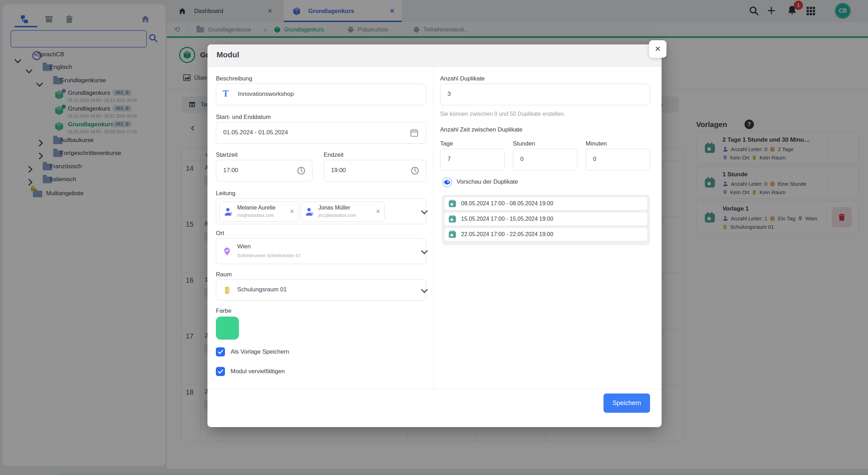 The height and width of the screenshot is (475, 868). What do you see at coordinates (257, 371) in the screenshot?
I see `checkbox-label: Modul vervielfältigen` at bounding box center [257, 371].